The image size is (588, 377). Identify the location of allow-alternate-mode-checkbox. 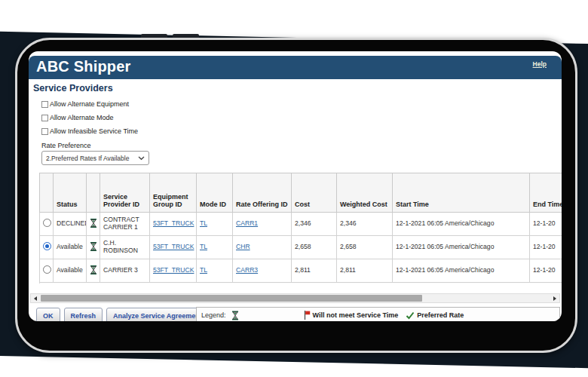
(45, 118).